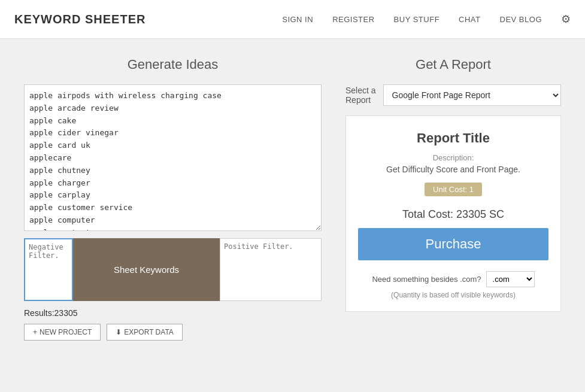 This screenshot has width=585, height=392. Describe the element at coordinates (453, 244) in the screenshot. I see `purchase-button: Purchase` at that location.